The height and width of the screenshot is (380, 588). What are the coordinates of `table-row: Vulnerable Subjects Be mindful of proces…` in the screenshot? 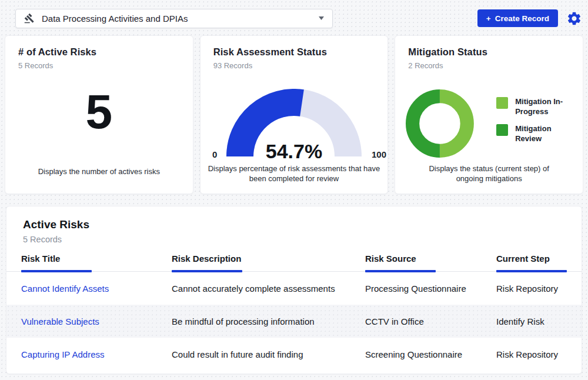 It's located at (294, 321).